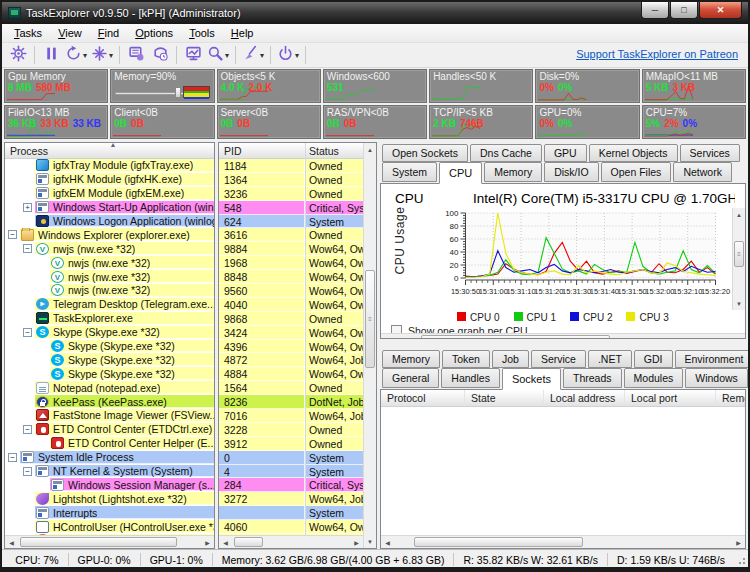 This screenshot has height=572, width=750. Describe the element at coordinates (110, 416) in the screenshot. I see `process-row: FastStone Image Viewer (FSView...` at that location.